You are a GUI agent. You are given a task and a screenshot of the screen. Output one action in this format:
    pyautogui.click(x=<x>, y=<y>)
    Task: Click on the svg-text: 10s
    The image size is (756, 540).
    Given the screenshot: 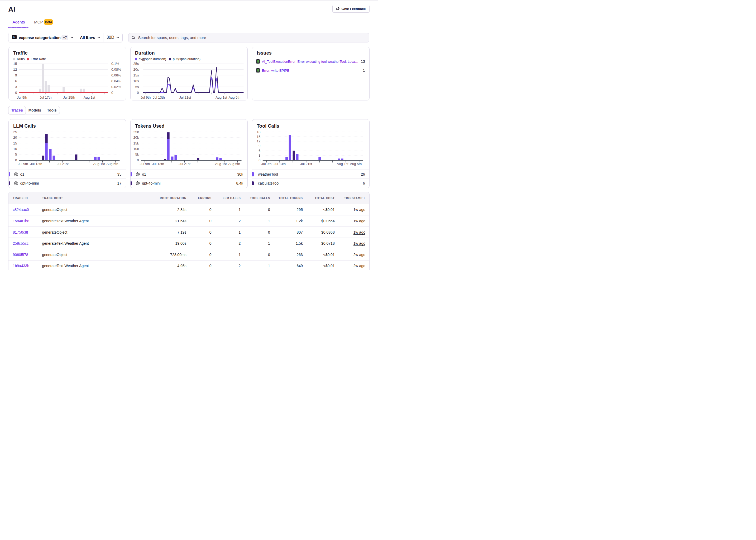 What is the action you would take?
    pyautogui.click(x=136, y=81)
    